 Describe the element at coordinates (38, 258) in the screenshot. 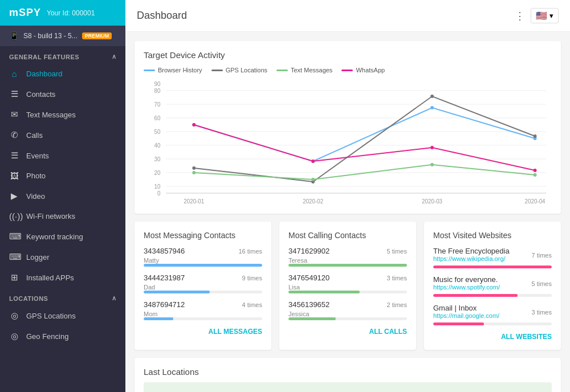

I see `sidebar-item-label: Logger` at that location.